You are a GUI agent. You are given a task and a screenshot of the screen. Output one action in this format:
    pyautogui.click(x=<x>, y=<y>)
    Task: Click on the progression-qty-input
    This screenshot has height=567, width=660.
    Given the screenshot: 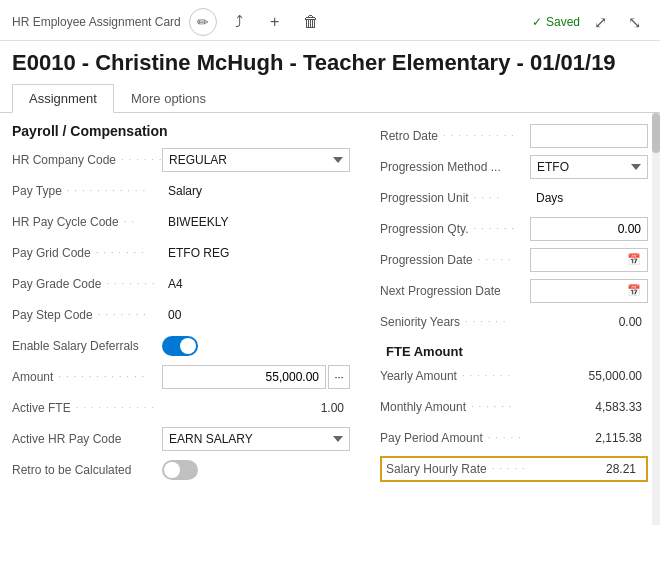 What is the action you would take?
    pyautogui.click(x=589, y=229)
    